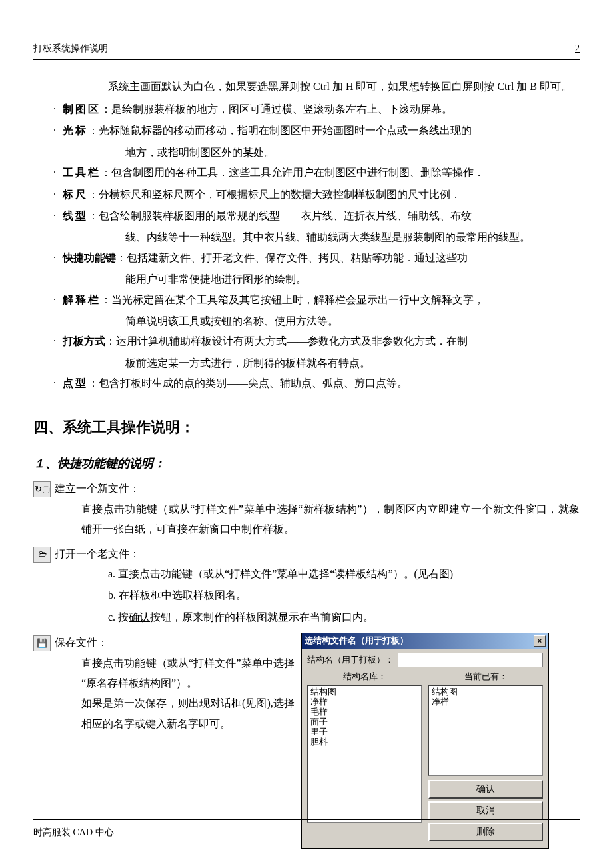  Describe the element at coordinates (577, 49) in the screenshot. I see `header-page-number: 2` at that location.